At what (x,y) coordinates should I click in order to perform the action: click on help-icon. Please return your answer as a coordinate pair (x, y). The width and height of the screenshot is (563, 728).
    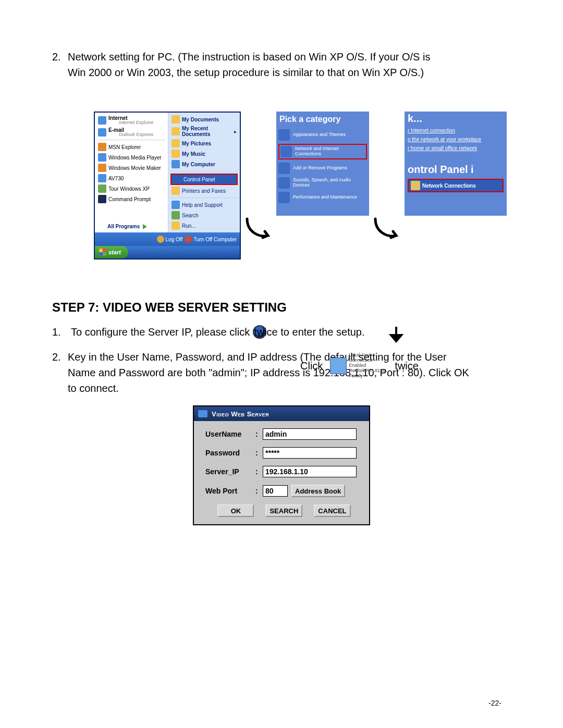
    Looking at the image, I should click on (176, 205).